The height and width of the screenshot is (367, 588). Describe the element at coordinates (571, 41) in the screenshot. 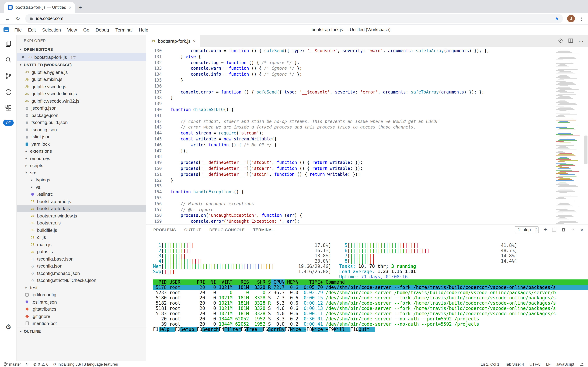

I see `split-editor-icon` at that location.